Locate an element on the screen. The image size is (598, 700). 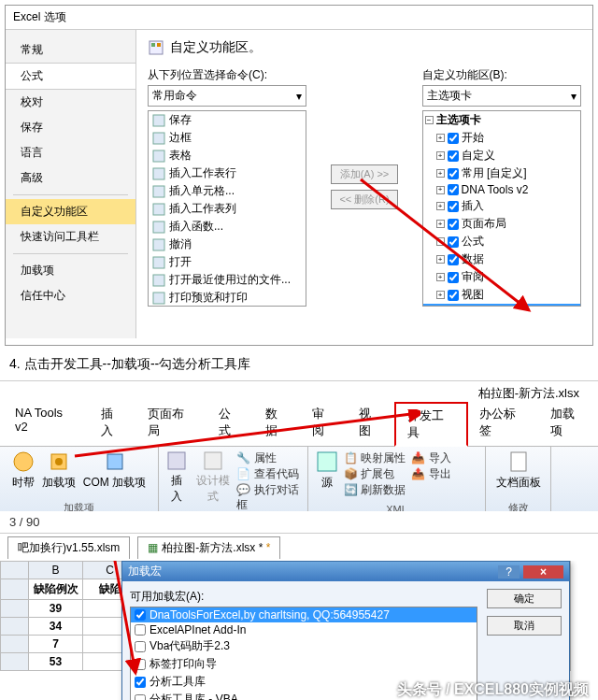
command-item: 插入工作表行 is located at coordinates (227, 174).